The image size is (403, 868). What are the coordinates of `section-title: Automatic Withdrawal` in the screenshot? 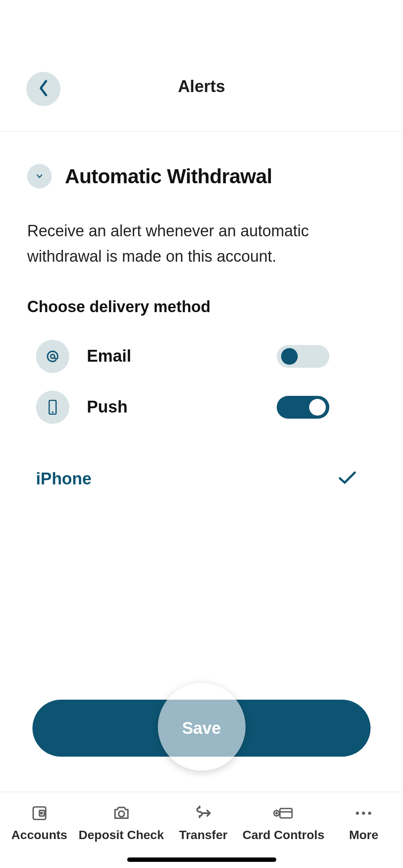 It's located at (168, 176).